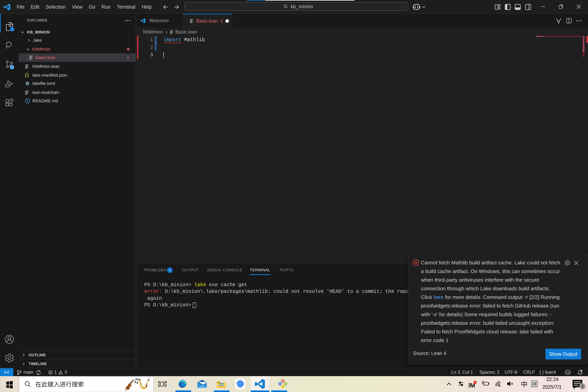 The width and height of the screenshot is (588, 392). Describe the element at coordinates (12, 29) in the screenshot. I see `svg-text: 1` at that location.